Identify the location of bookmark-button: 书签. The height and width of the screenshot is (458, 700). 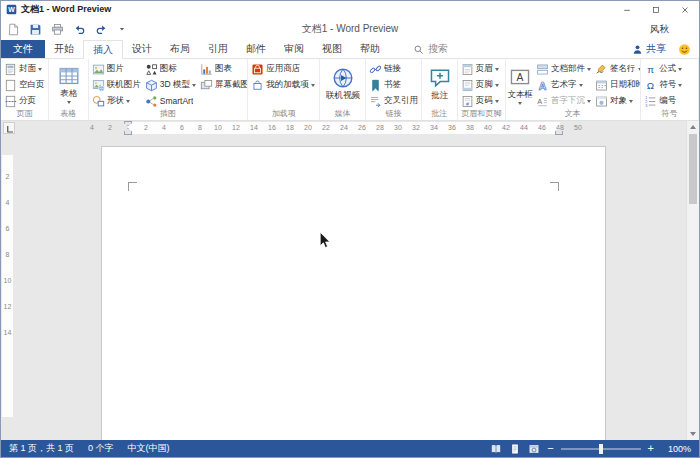
(394, 85).